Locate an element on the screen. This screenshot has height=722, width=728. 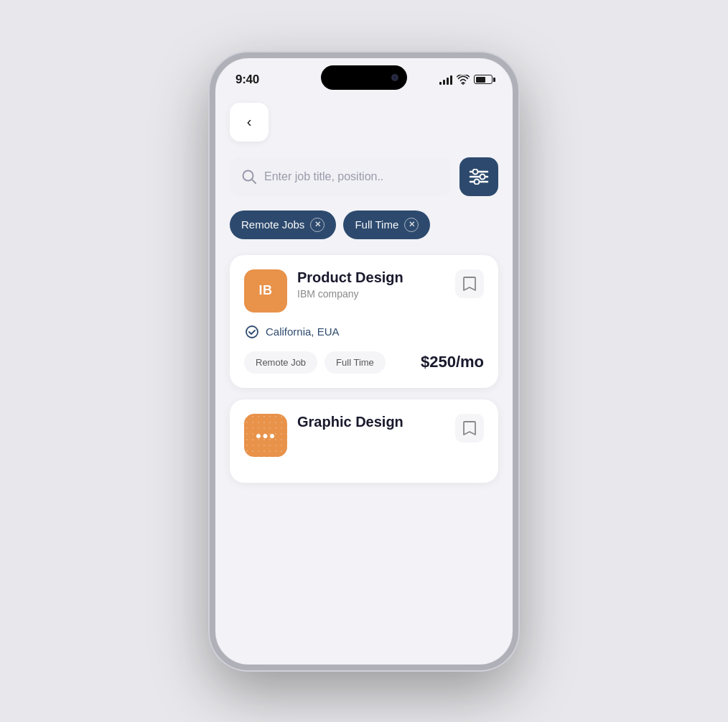
logo-initials-gd: ●●● is located at coordinates (266, 435).